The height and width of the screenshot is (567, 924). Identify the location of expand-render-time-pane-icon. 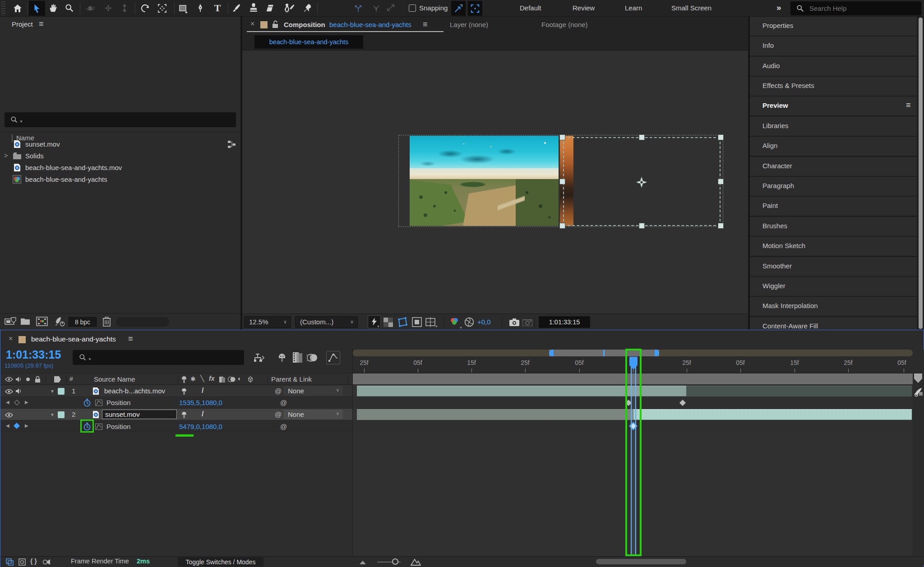
(47, 562).